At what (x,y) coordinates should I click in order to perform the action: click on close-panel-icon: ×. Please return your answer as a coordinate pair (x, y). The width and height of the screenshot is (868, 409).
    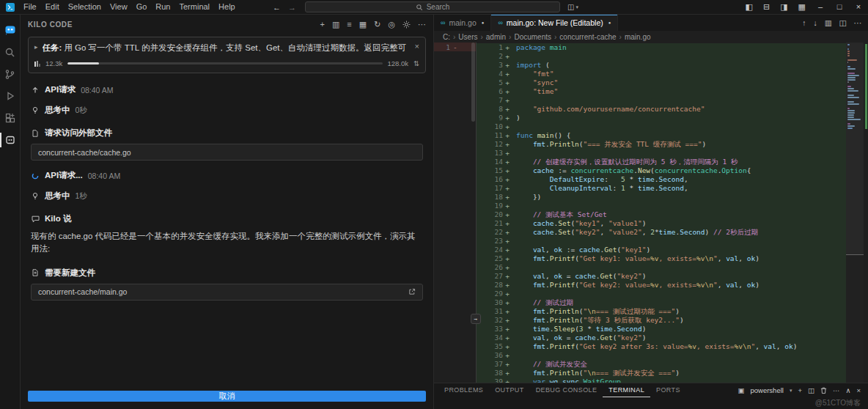
    Looking at the image, I should click on (858, 390).